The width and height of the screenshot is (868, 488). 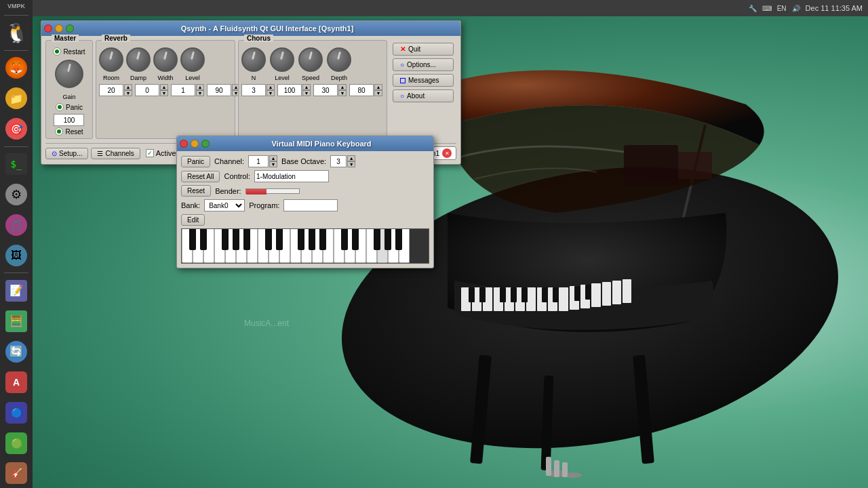 I want to click on midi-reset-all-btn: Reset All, so click(x=201, y=176).